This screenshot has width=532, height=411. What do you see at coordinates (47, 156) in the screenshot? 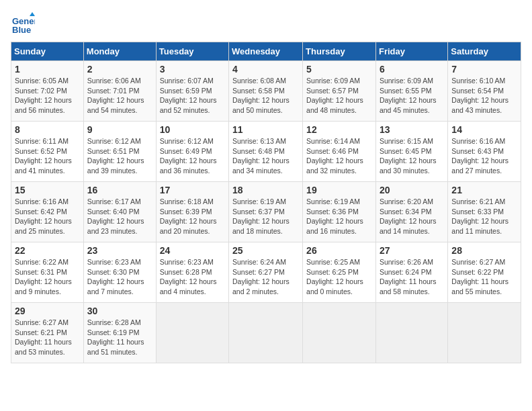
I see `cell-info: Sunrise: 6:11 AMSunset: 6:52 PMDaylight:…` at bounding box center [47, 156].